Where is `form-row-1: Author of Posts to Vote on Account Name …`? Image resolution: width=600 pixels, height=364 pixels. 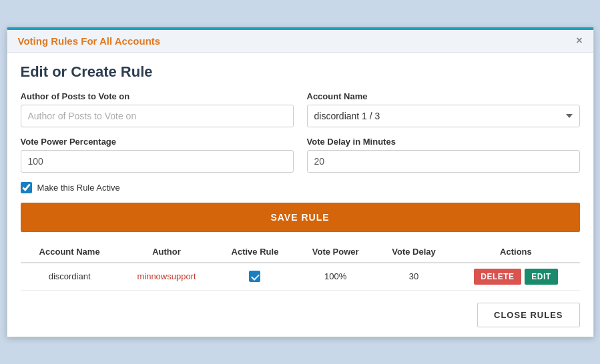 form-row-1: Author of Posts to Vote on Account Name … is located at coordinates (300, 109).